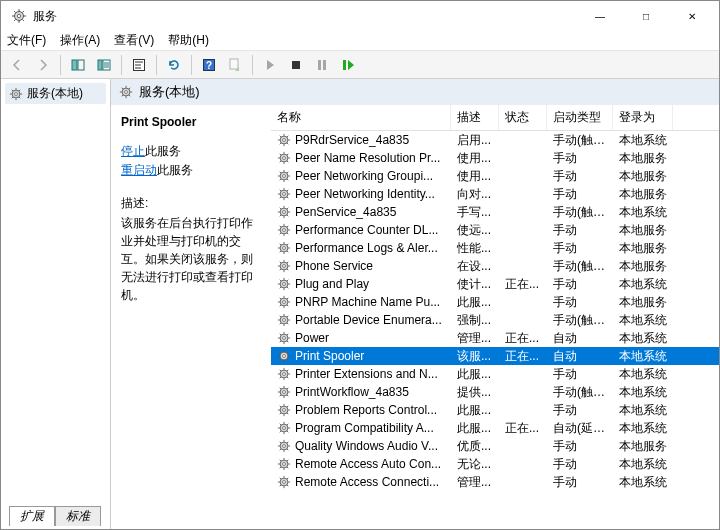 This screenshot has height=530, width=720. What do you see at coordinates (523, 118) in the screenshot?
I see `col-status: 状态` at bounding box center [523, 118].